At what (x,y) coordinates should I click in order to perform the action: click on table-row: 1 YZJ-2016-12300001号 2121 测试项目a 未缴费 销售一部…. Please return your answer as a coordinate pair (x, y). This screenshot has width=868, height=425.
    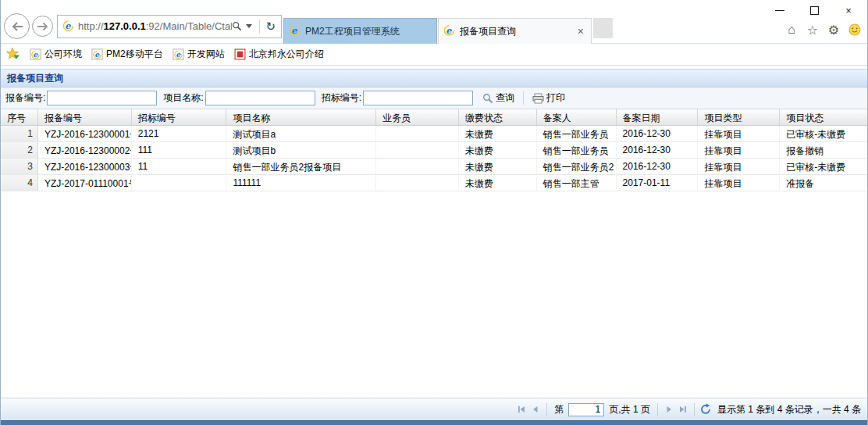
    Looking at the image, I should click on (434, 134).